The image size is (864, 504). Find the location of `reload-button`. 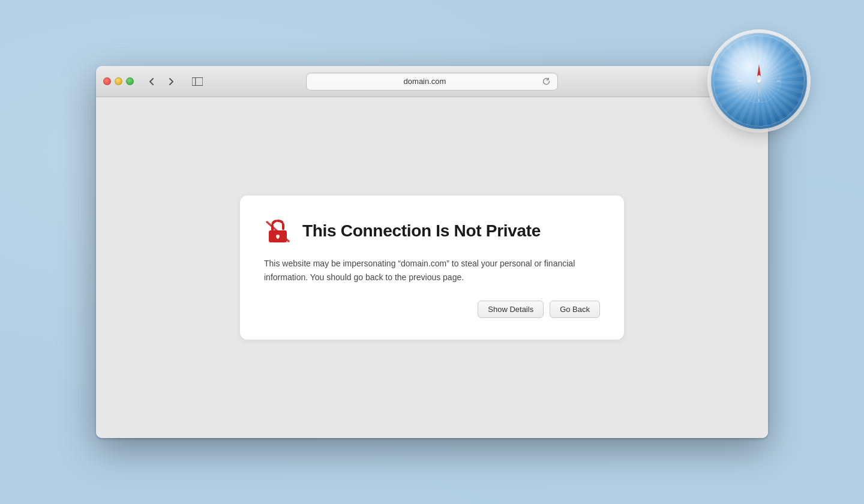

reload-button is located at coordinates (546, 82).